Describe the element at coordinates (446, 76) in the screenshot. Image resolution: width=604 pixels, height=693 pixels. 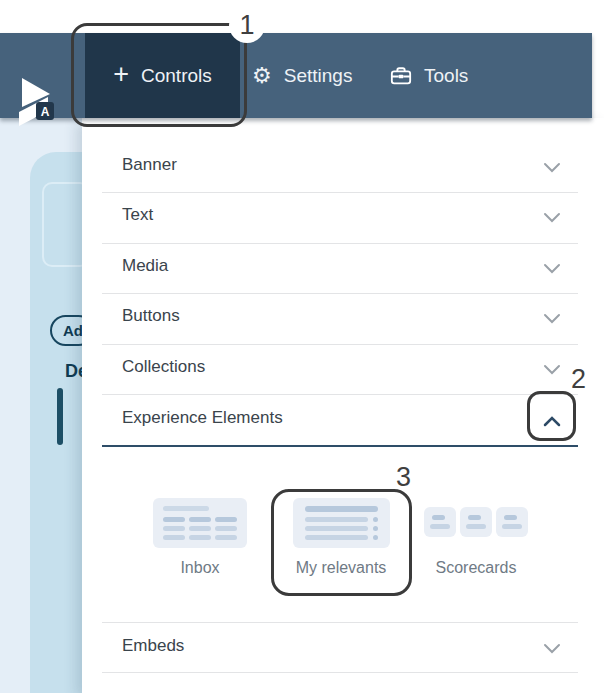
I see `tab-tools-label: Tools` at that location.